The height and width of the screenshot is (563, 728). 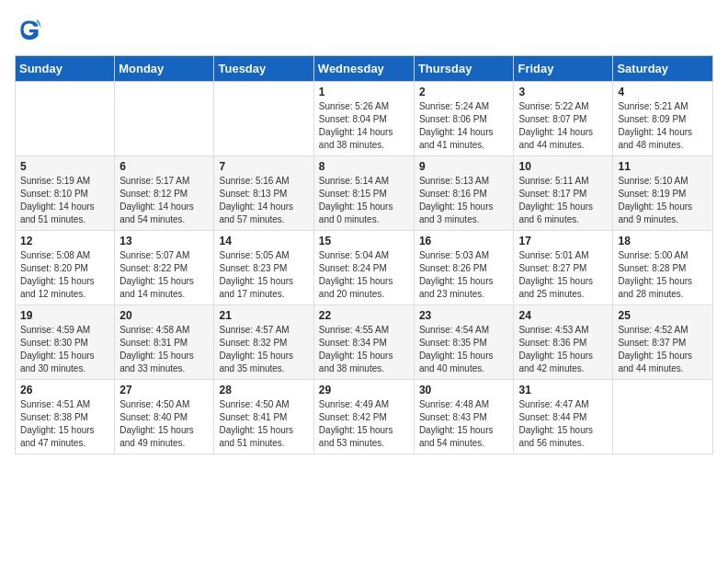 What do you see at coordinates (30, 29) in the screenshot?
I see `logo` at bounding box center [30, 29].